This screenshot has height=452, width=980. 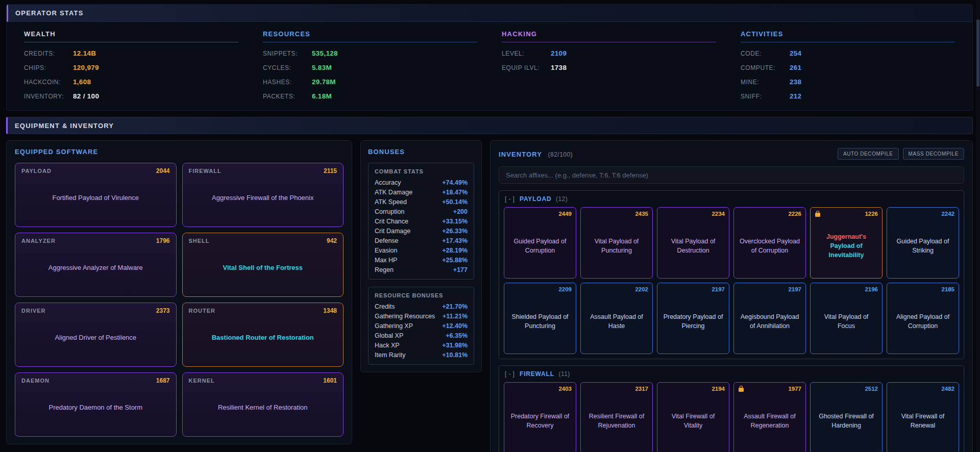 I want to click on inv-card-ilvl: 2226, so click(x=795, y=214).